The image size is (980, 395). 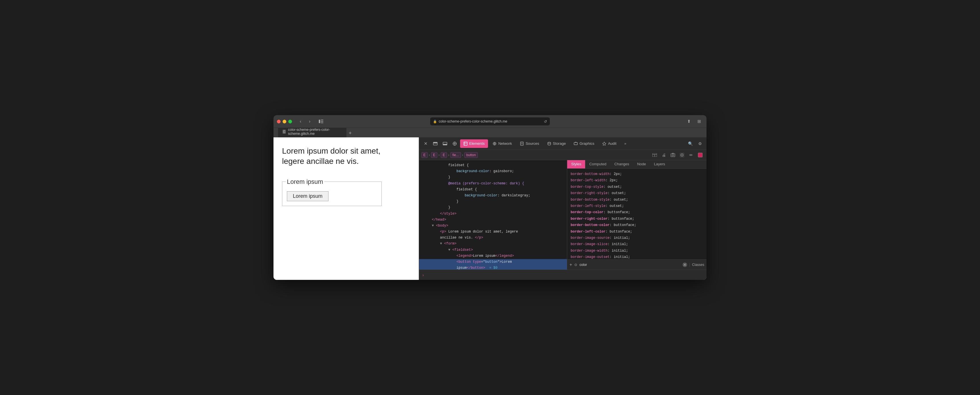 What do you see at coordinates (584, 144) in the screenshot?
I see `graphics-tab: Graphics` at bounding box center [584, 144].